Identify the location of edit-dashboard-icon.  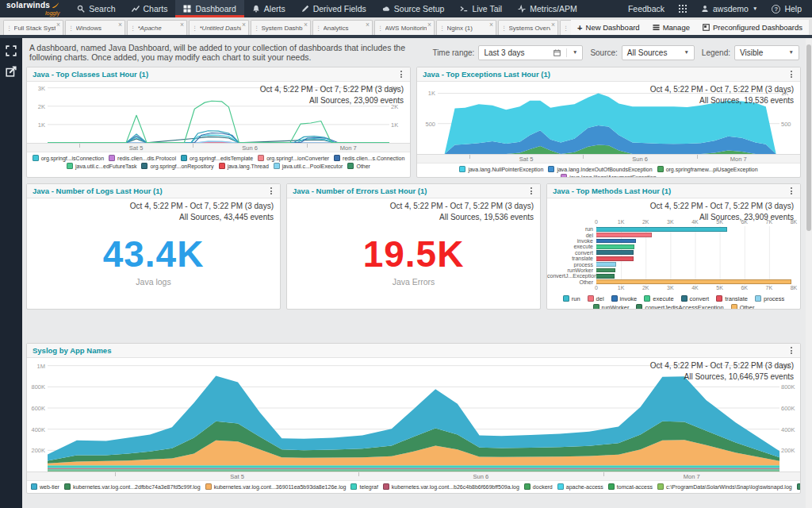
(11, 71).